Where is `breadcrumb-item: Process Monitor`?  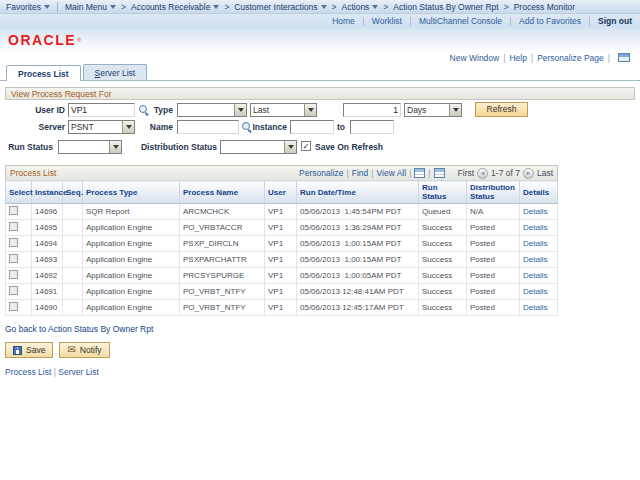 breadcrumb-item: Process Monitor is located at coordinates (544, 7).